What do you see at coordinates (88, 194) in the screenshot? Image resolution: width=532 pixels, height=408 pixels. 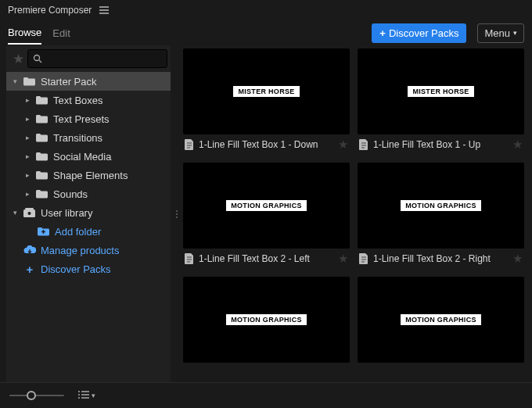 I see `folder-sounds: ▸ Sounds` at bounding box center [88, 194].